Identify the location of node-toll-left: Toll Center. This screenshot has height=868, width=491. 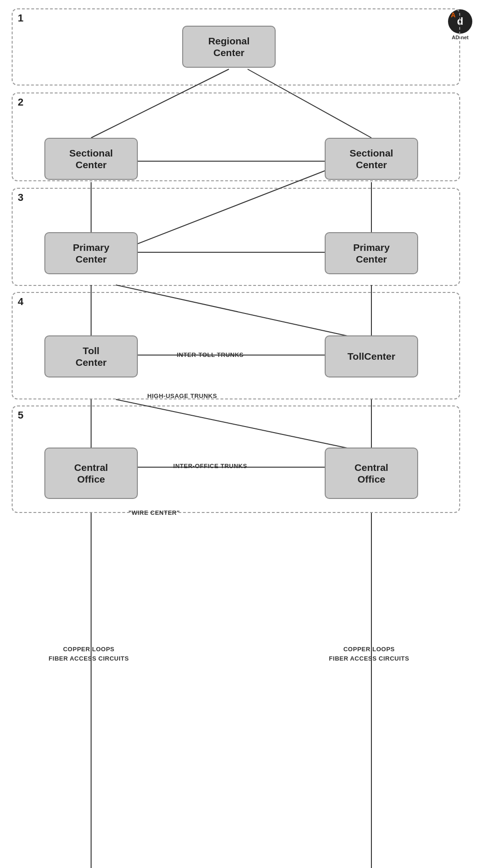
(91, 356).